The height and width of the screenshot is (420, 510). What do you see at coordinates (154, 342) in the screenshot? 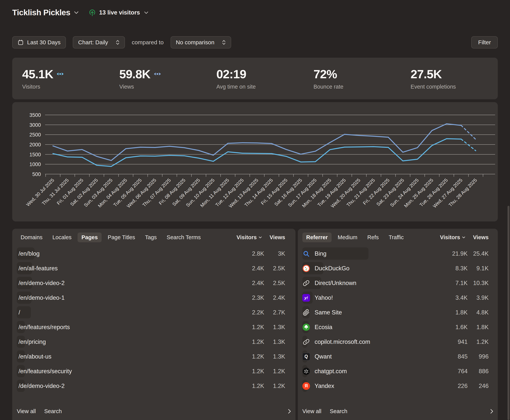
I see `table-row: /en/pricing 1.2K 1.3K` at bounding box center [154, 342].